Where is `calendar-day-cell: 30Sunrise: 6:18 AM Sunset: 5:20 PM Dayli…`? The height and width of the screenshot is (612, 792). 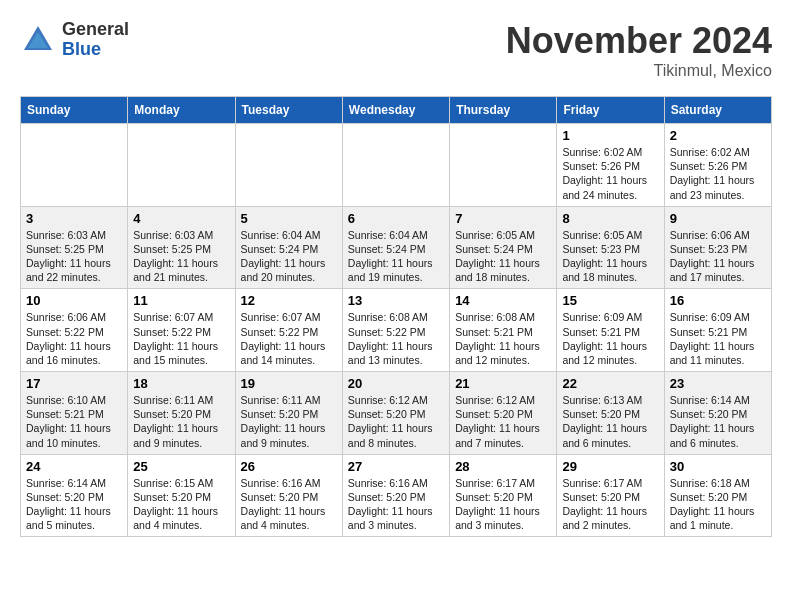 calendar-day-cell: 30Sunrise: 6:18 AM Sunset: 5:20 PM Dayli… is located at coordinates (718, 496).